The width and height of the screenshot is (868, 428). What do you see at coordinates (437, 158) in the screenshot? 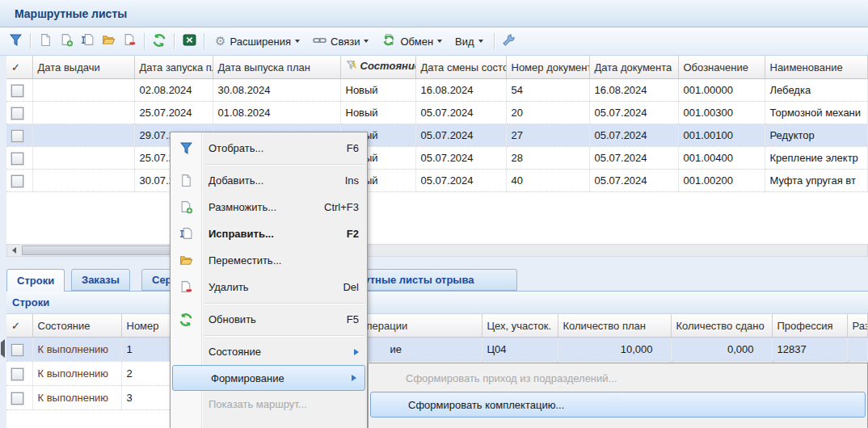
I see `table-row: 25.07.2024 Новый 05.07.2024 28 05.07.202…` at bounding box center [437, 158].